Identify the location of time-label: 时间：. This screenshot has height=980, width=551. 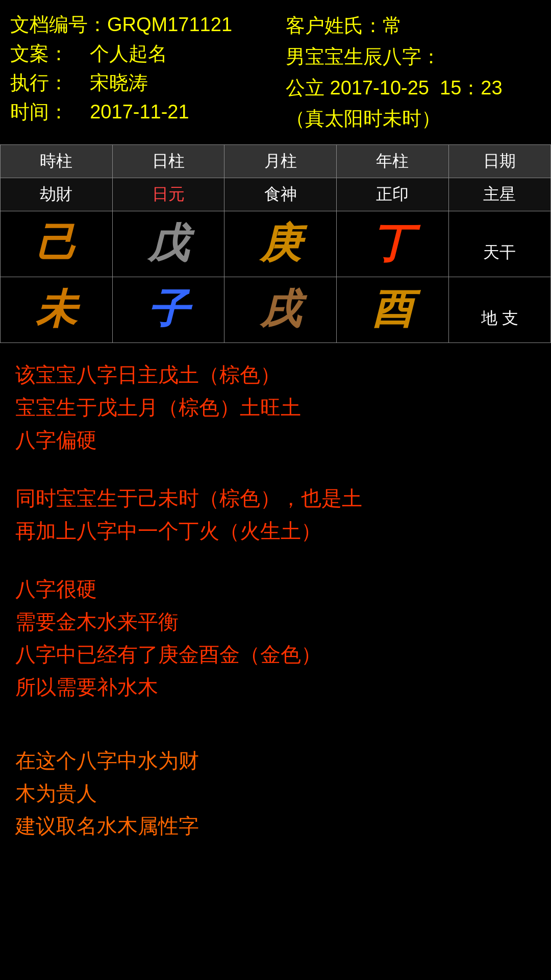
(39, 112).